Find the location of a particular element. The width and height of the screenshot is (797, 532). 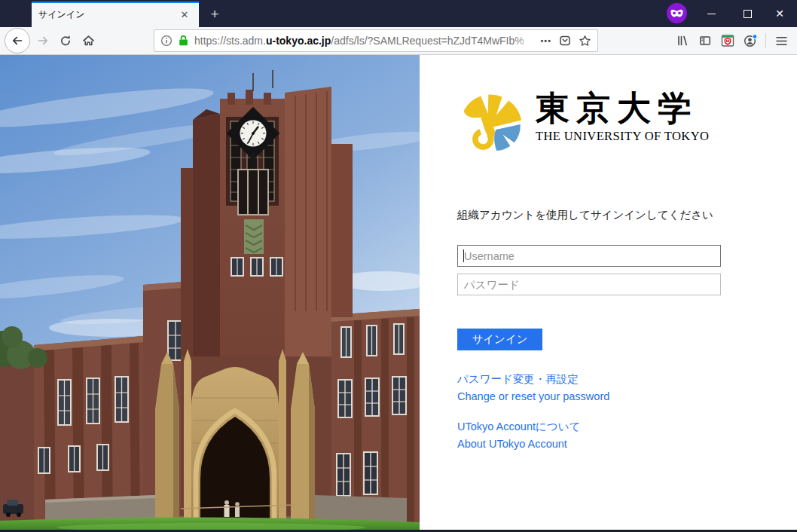

window-maximize-button is located at coordinates (747, 14).